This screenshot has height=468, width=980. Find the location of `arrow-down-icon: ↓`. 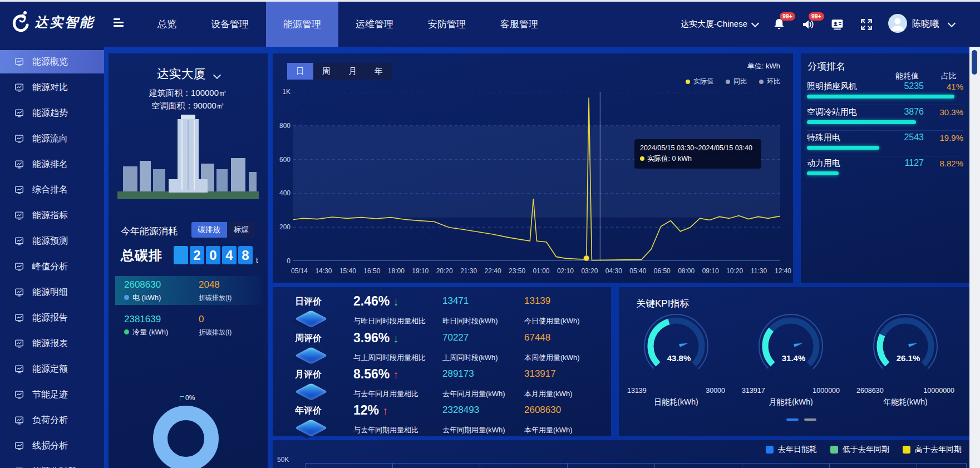

arrow-down-icon: ↓ is located at coordinates (396, 338).